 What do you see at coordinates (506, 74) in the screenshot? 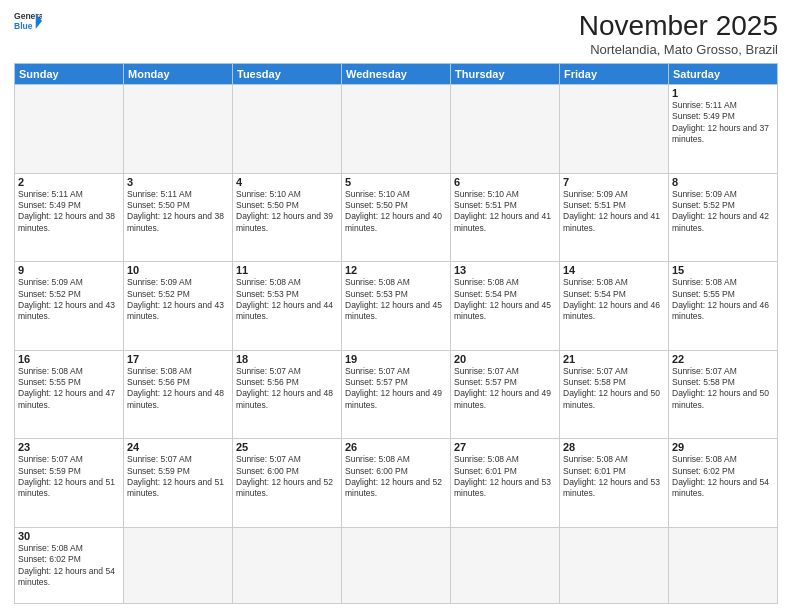
I see `col-header-thursday: Thursday` at bounding box center [506, 74].